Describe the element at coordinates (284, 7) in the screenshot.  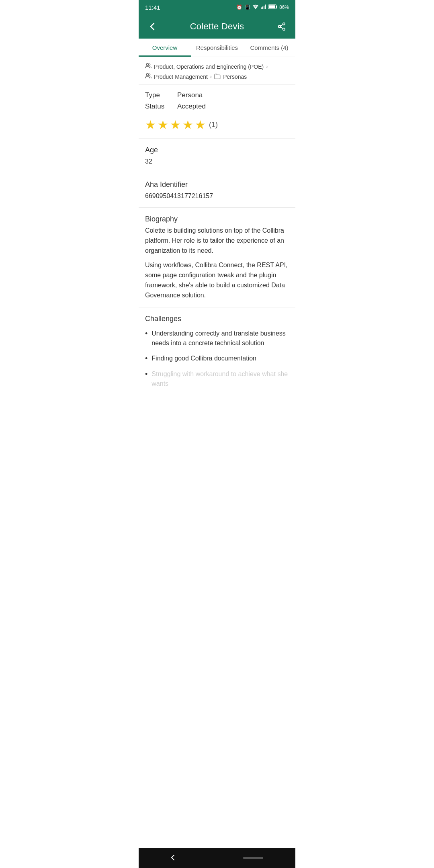
I see `battery-pct: 86%` at that location.